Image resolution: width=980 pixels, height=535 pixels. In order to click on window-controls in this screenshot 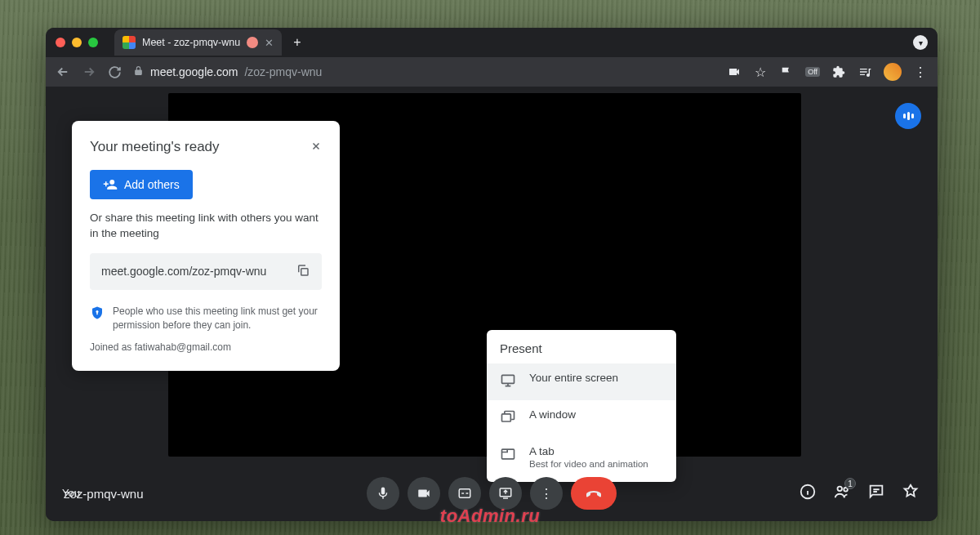, I will do `click(77, 42)`.